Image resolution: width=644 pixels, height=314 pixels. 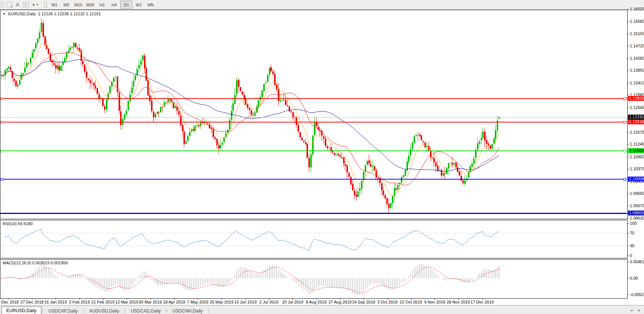 I want to click on level-price-label: 1.12859, so click(x=636, y=99).